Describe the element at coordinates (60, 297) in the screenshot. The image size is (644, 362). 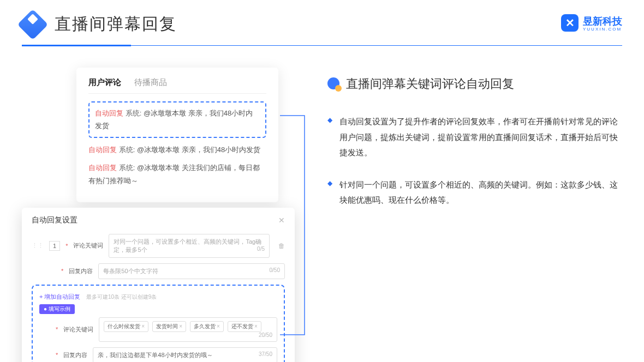
I see `add-reply-link: + 增加自动回复` at that location.